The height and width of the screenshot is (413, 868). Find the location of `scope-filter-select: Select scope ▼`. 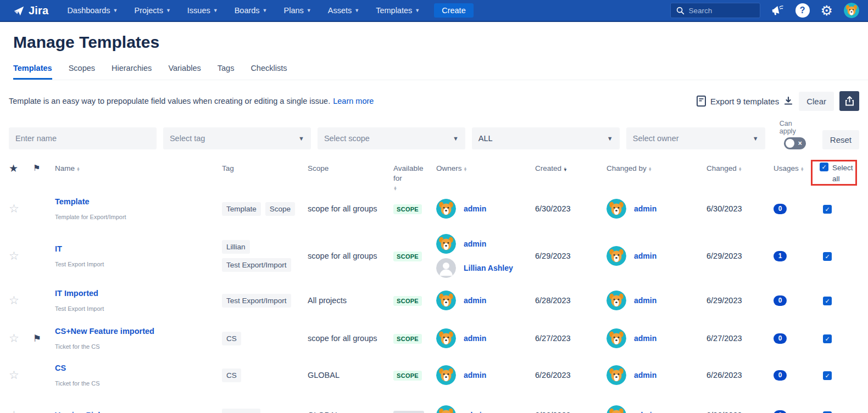

scope-filter-select: Select scope ▼ is located at coordinates (391, 138).